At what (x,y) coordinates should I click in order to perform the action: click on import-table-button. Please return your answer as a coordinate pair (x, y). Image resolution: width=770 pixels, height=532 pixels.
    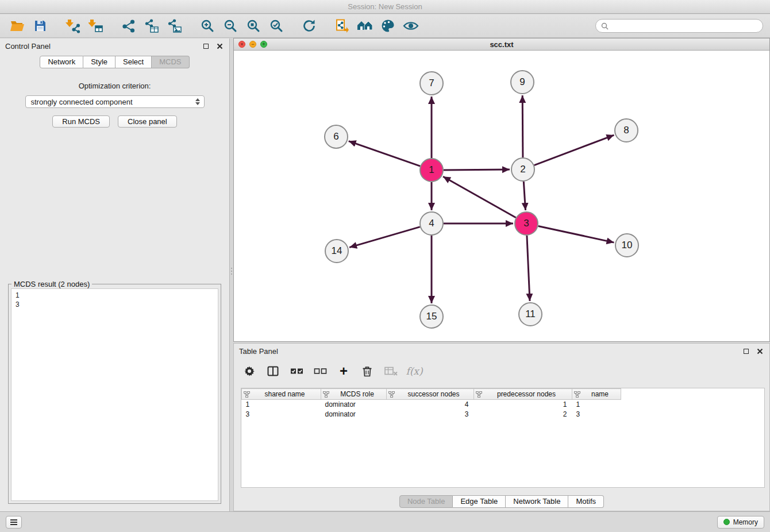
    Looking at the image, I should click on (96, 26).